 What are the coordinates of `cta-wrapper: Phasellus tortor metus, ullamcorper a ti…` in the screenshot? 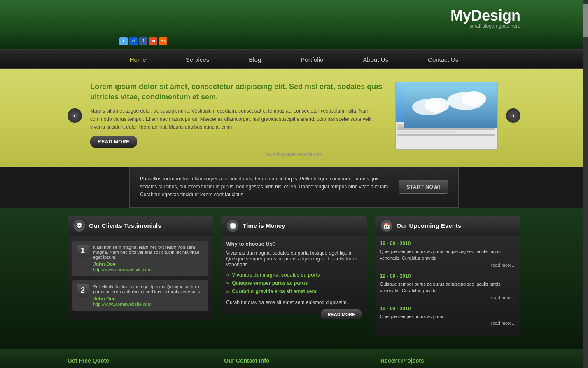 It's located at (294, 187).